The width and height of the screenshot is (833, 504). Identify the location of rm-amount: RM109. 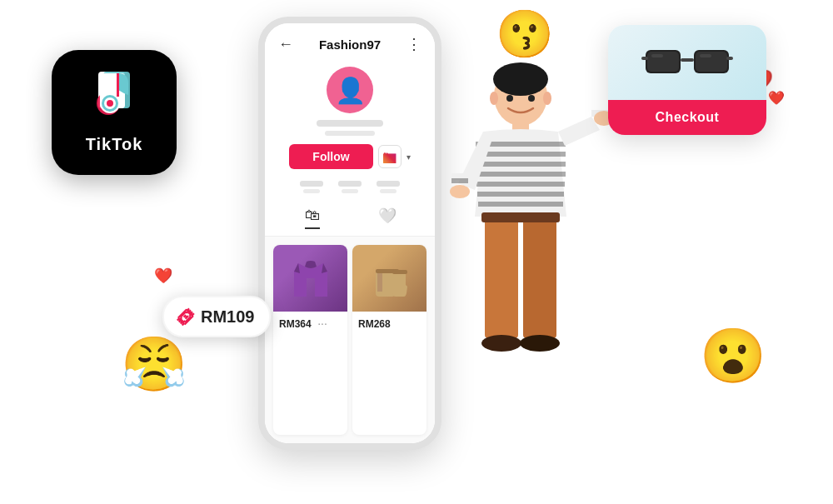
(227, 317).